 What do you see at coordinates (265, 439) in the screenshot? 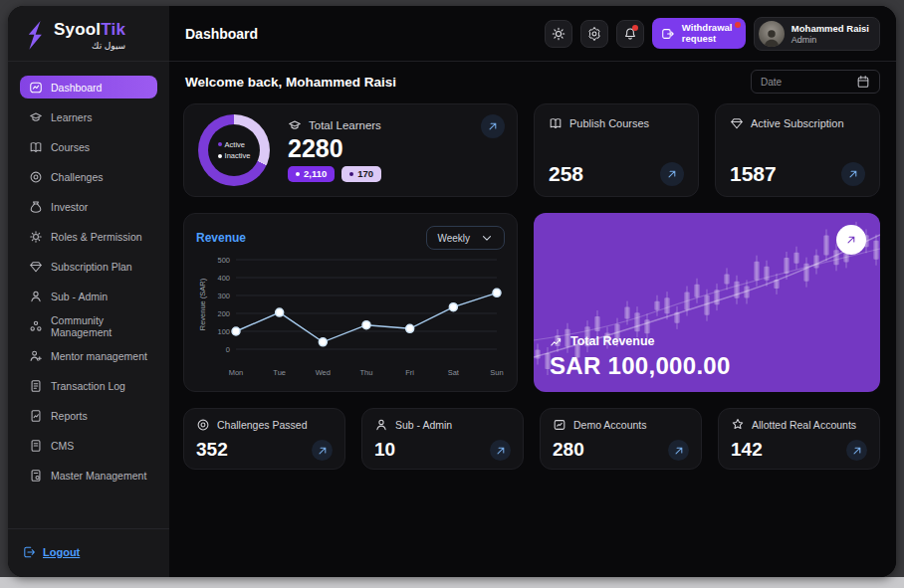
I see `challenges-passed-card: Challenges Passed 352` at bounding box center [265, 439].